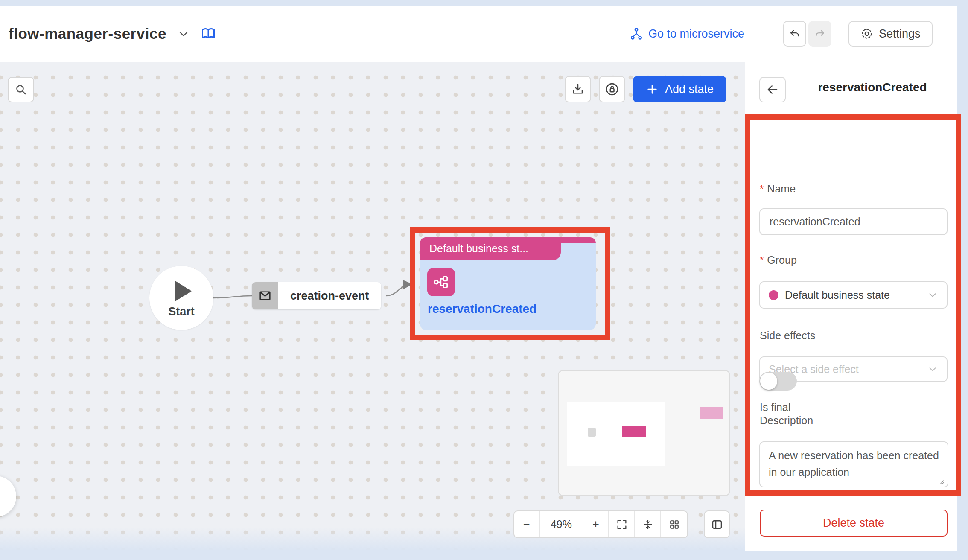 This screenshot has height=560, width=968. Describe the element at coordinates (773, 295) in the screenshot. I see `group-color-dot` at that location.